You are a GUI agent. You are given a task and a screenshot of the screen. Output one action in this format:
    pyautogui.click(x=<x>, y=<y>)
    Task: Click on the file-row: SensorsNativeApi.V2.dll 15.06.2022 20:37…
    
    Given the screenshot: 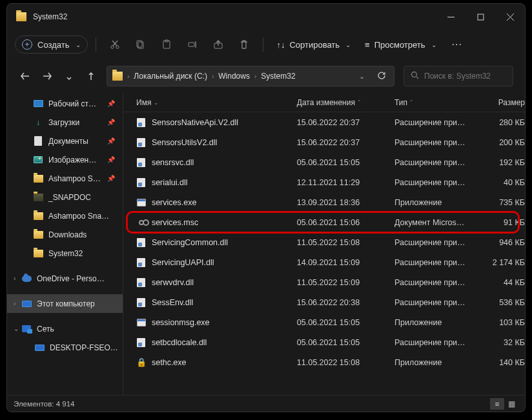 What is the action you would take?
    pyautogui.click(x=324, y=123)
    